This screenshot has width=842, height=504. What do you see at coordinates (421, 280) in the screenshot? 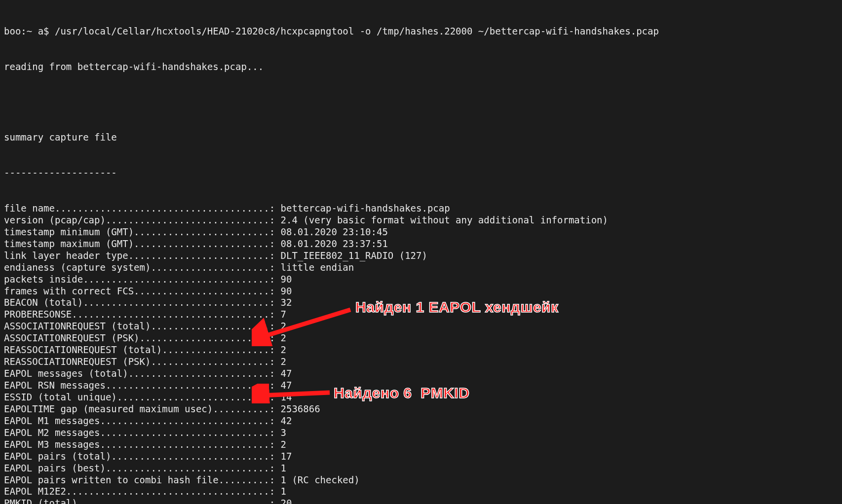
I see `summary-row: packets inside..........................…` at bounding box center [421, 280].